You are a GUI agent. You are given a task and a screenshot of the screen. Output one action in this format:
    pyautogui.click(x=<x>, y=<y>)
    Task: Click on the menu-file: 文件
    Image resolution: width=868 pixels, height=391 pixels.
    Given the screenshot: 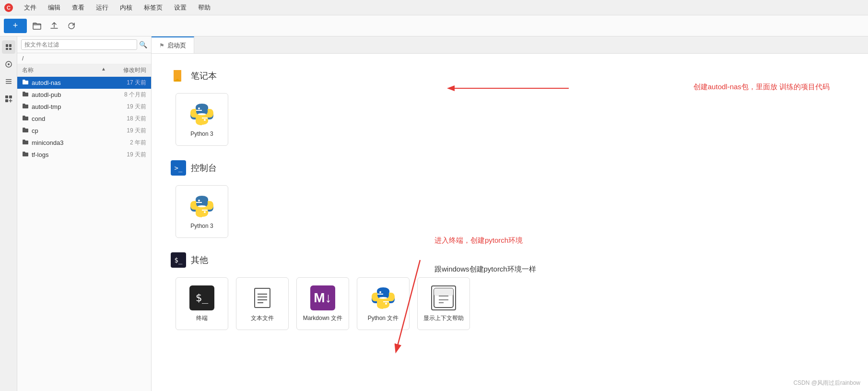 What is the action you would take?
    pyautogui.click(x=30, y=8)
    